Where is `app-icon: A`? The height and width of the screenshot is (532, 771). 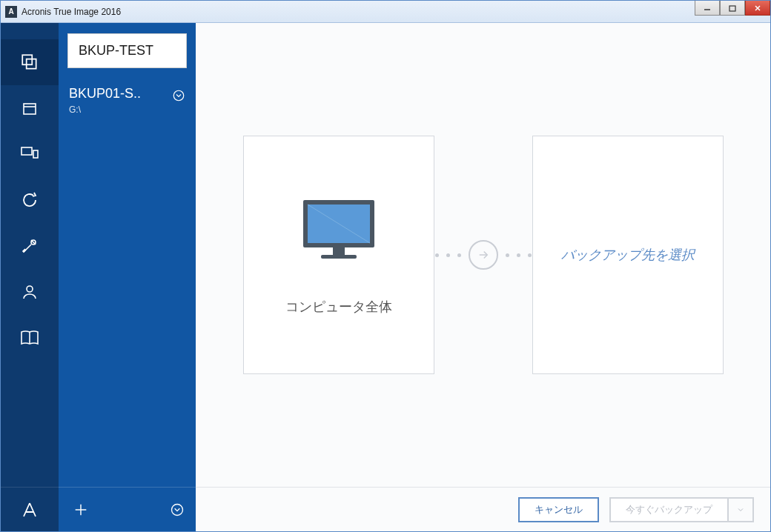 app-icon: A is located at coordinates (11, 12).